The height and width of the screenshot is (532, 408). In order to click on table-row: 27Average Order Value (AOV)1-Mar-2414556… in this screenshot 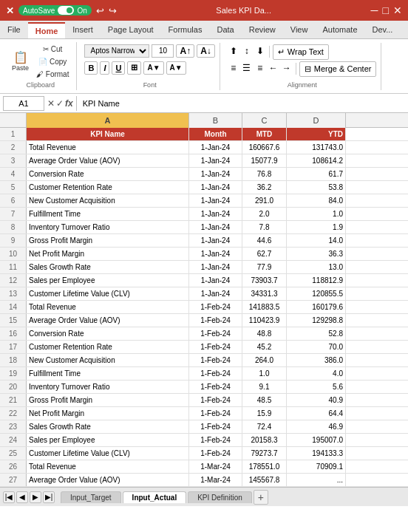, I will do `click(204, 480)`.